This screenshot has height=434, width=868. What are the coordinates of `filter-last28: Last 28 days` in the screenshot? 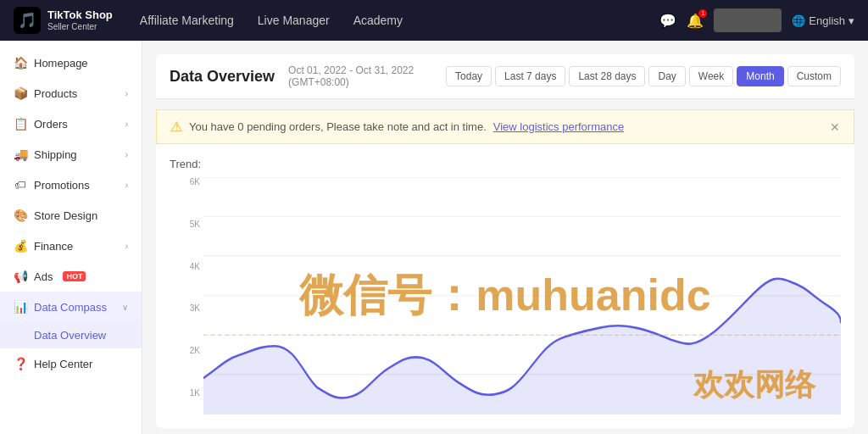 It's located at (607, 76).